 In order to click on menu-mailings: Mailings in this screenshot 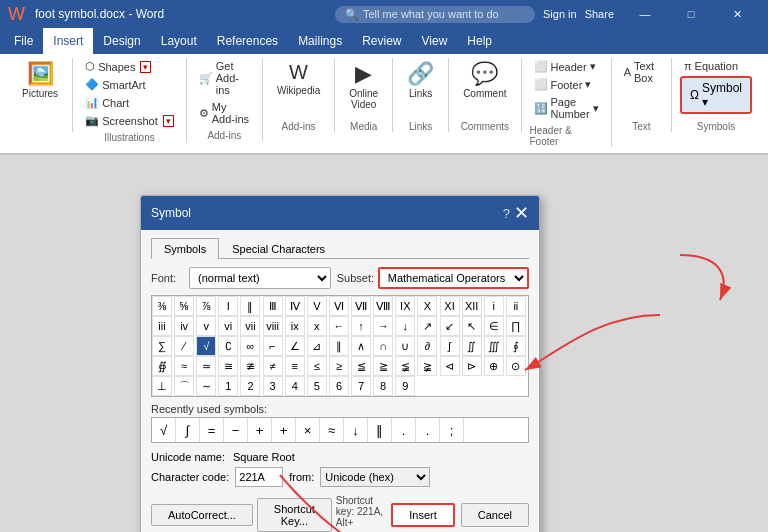, I will do `click(320, 41)`.